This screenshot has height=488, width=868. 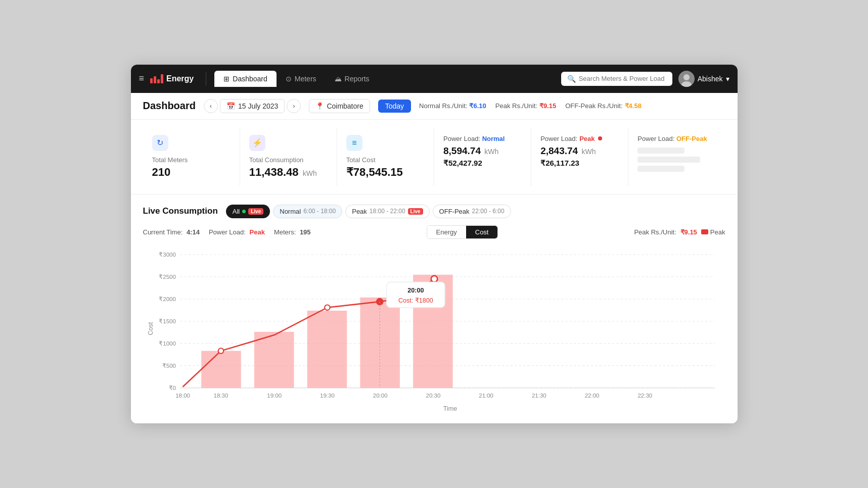 I want to click on power-peak-label: Power Load: Peak, so click(x=579, y=138).